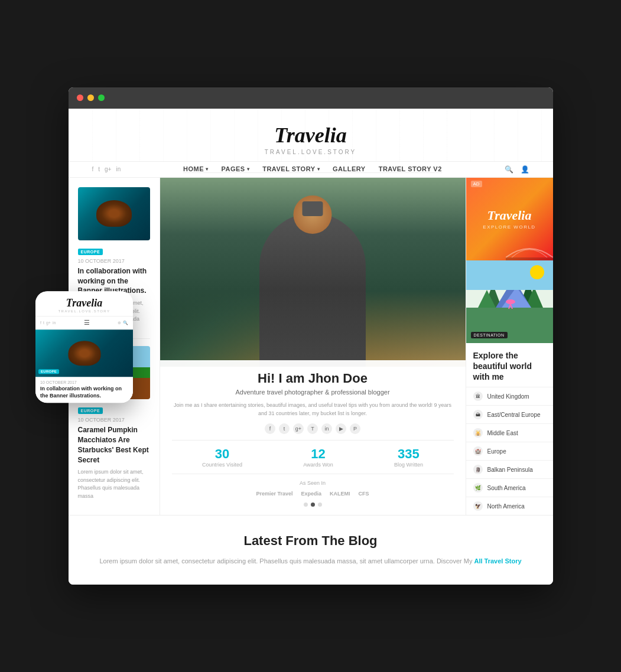  What do you see at coordinates (349, 169) in the screenshot?
I see `nav-gallery: GALLERY` at bounding box center [349, 169].